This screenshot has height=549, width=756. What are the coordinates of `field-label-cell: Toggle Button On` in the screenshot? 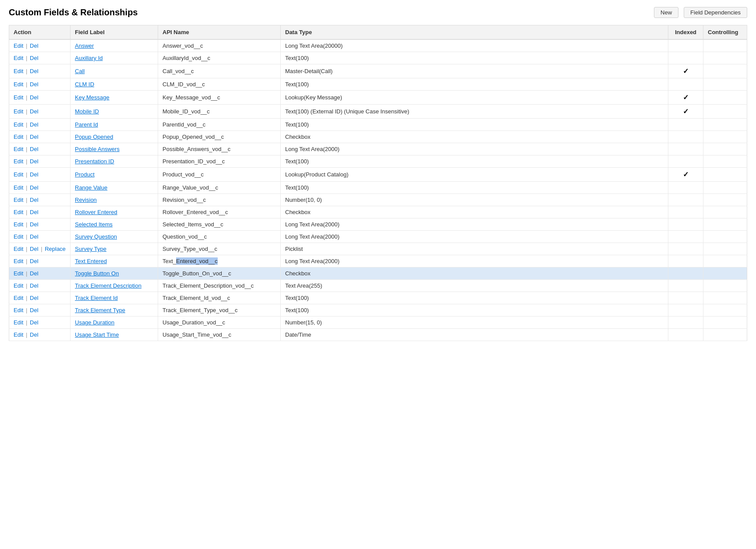 It's located at (114, 274).